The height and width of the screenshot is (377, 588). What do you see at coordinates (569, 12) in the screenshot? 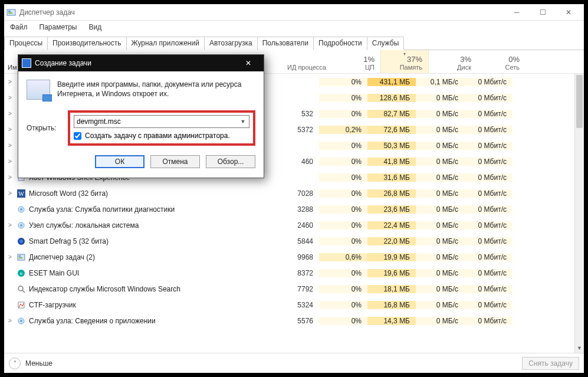
I see `close-button: ✕` at bounding box center [569, 12].